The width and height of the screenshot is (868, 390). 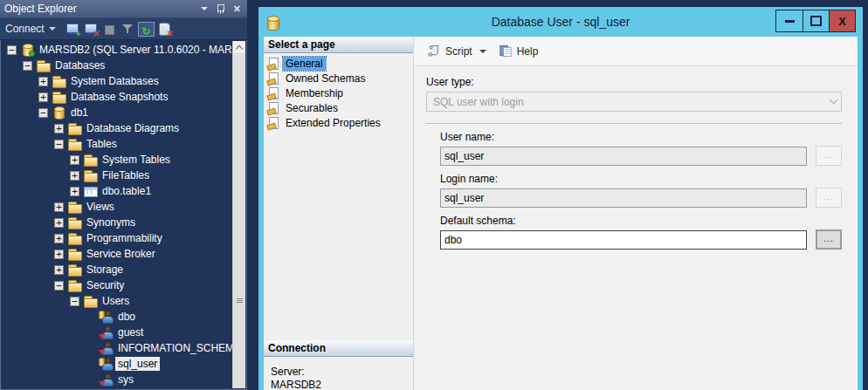 What do you see at coordinates (101, 144) in the screenshot?
I see `tree-item-label: Tables` at bounding box center [101, 144].